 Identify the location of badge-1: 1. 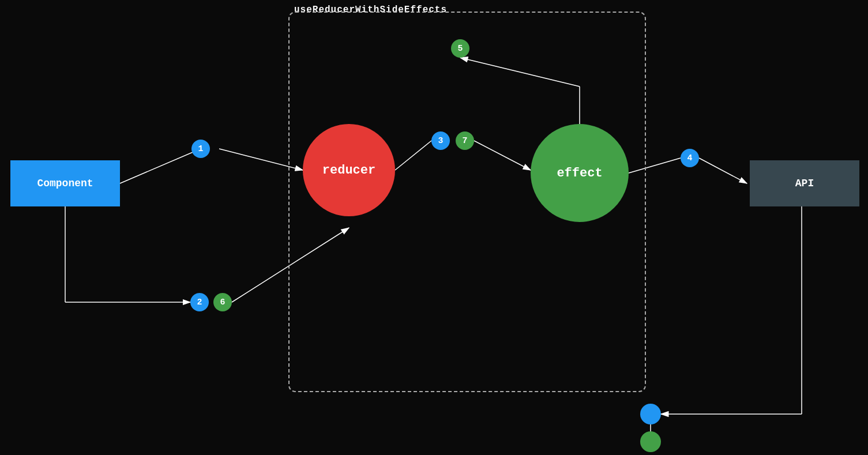
(201, 149).